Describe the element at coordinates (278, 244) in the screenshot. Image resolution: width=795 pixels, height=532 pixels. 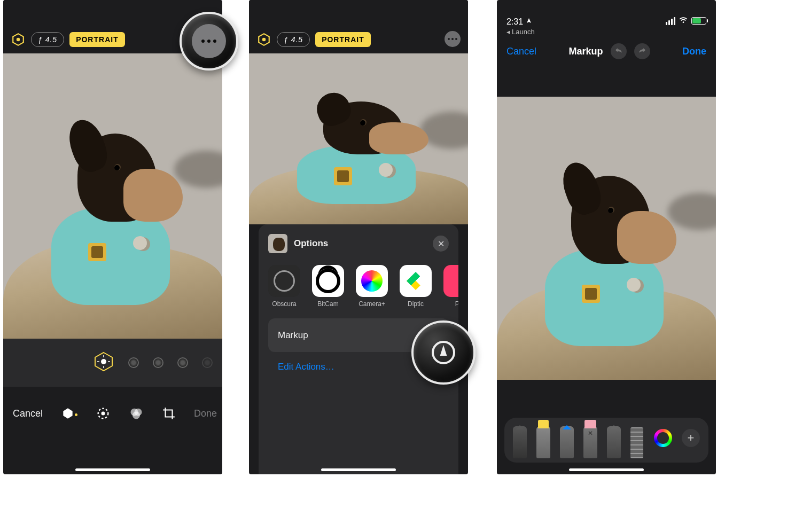
I see `options-thumbnail` at that location.